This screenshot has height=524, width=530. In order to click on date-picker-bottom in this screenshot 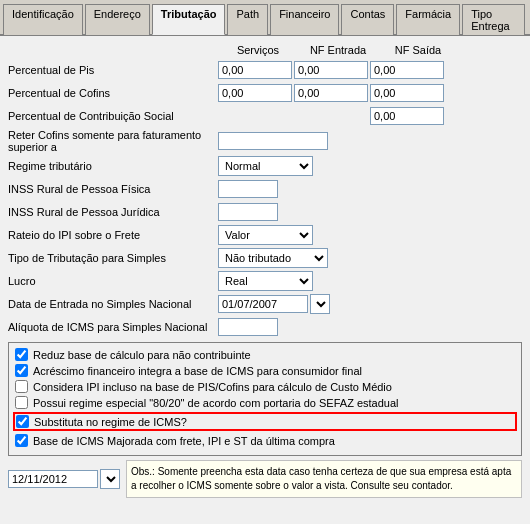, I will do `click(64, 479)`.